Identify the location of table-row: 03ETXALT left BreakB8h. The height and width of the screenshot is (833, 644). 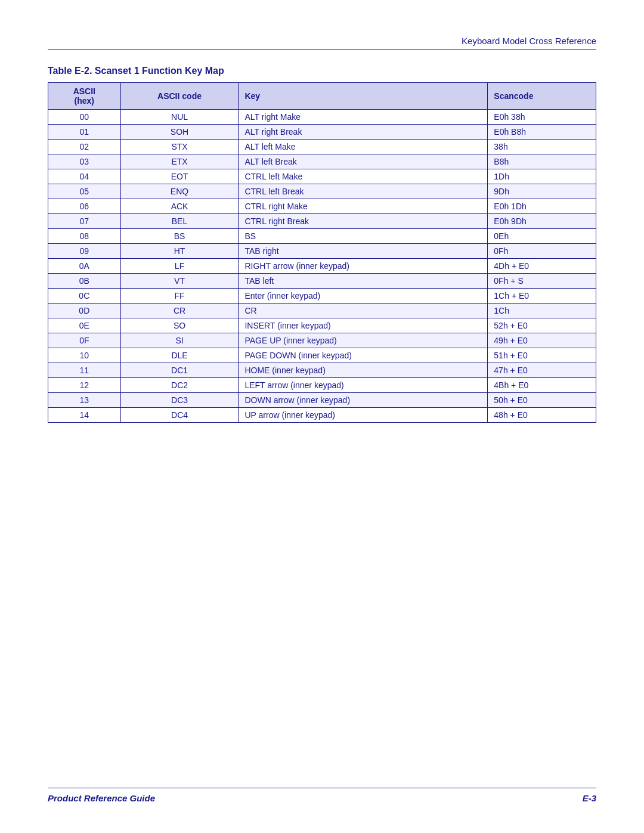
(322, 162).